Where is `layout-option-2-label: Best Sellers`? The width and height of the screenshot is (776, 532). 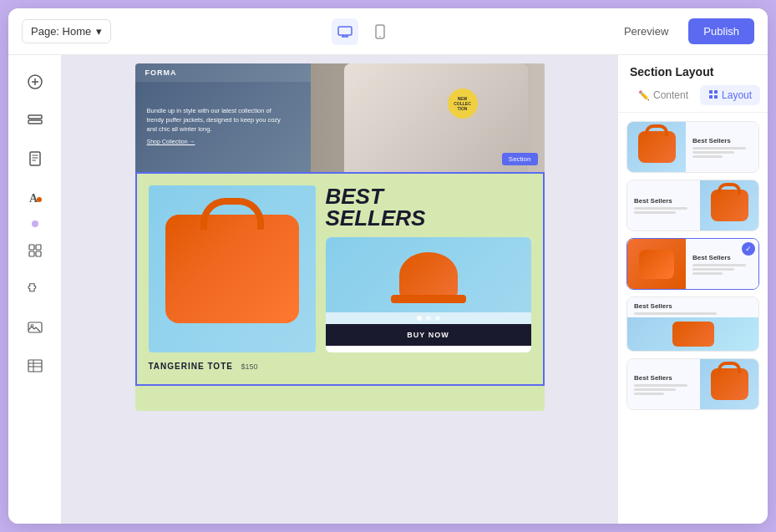
layout-option-2-label: Best Sellers is located at coordinates (663, 200).